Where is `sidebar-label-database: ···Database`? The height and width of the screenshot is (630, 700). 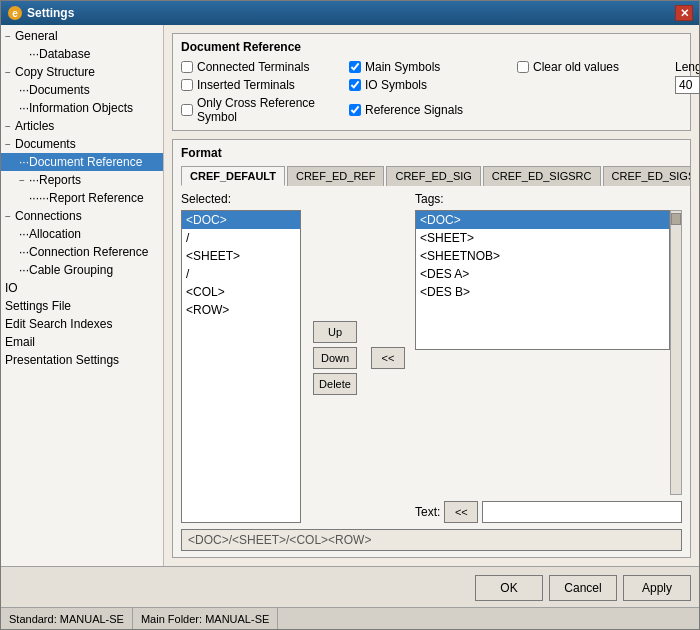
sidebar-label-database: ···Database is located at coordinates (60, 54).